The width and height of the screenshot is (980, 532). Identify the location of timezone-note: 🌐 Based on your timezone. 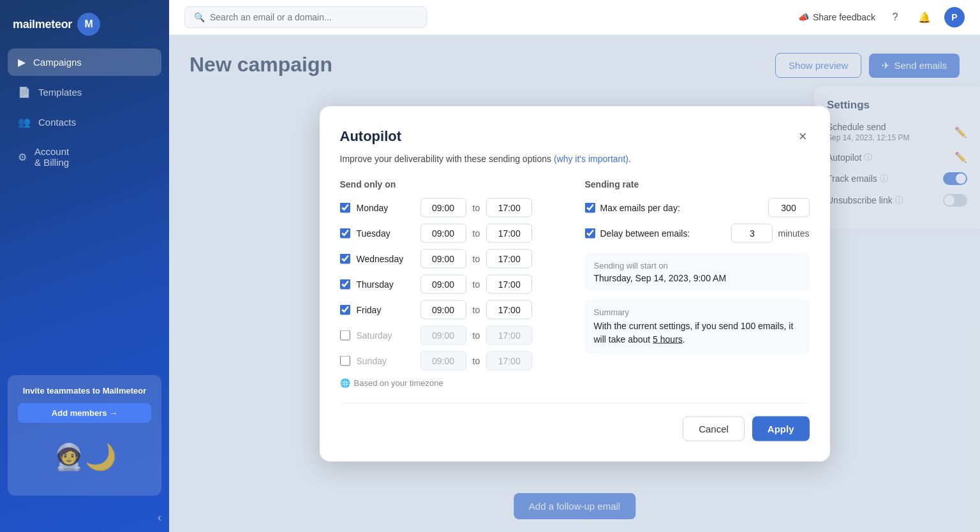
(452, 383).